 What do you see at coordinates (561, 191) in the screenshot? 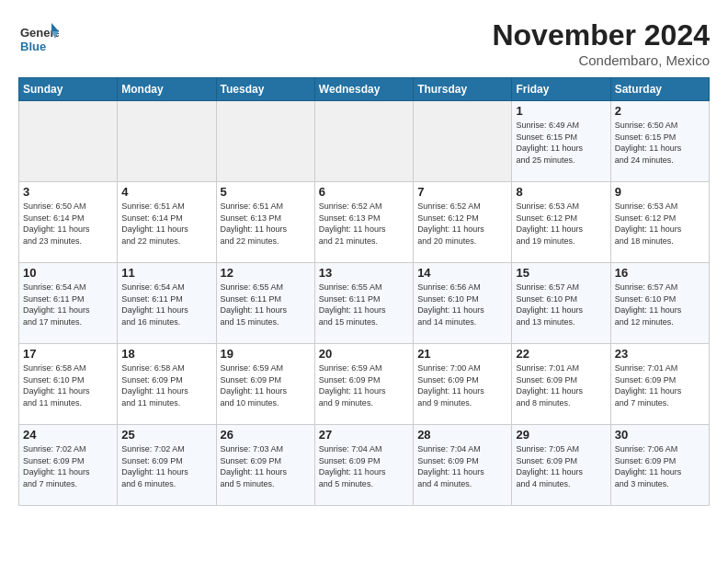
I see `day-number: 8` at bounding box center [561, 191].